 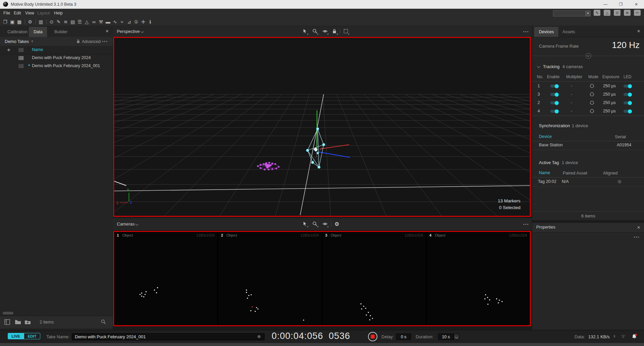 What do you see at coordinates (610, 173) in the screenshot?
I see `col-aligned: Aligned` at bounding box center [610, 173].